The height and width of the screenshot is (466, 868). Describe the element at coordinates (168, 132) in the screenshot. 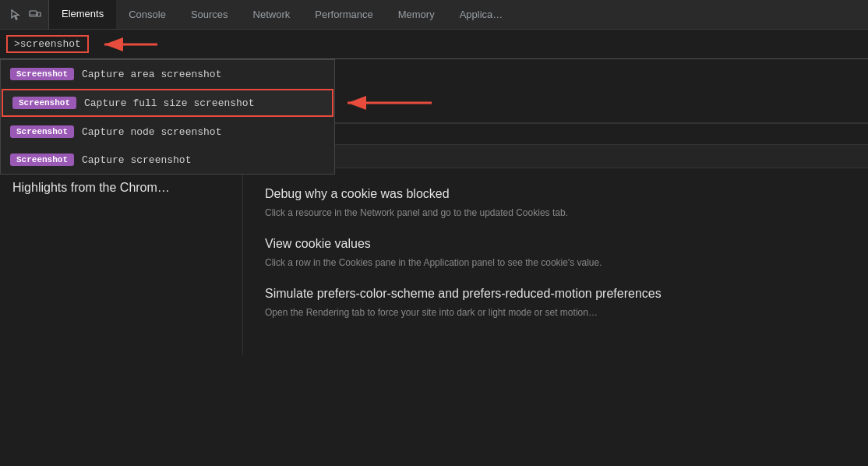

I see `dropdown-item-node: Screenshot Capture node screenshot` at that location.